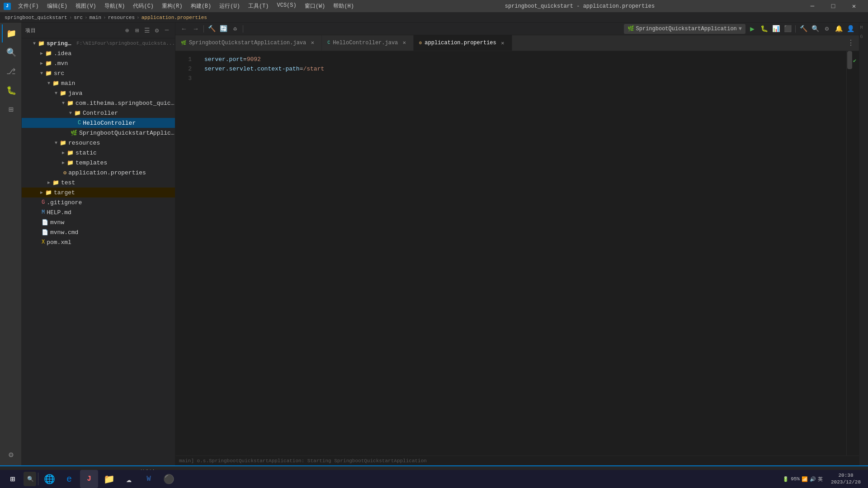  I want to click on panel-icon-align: ⊕, so click(127, 30).